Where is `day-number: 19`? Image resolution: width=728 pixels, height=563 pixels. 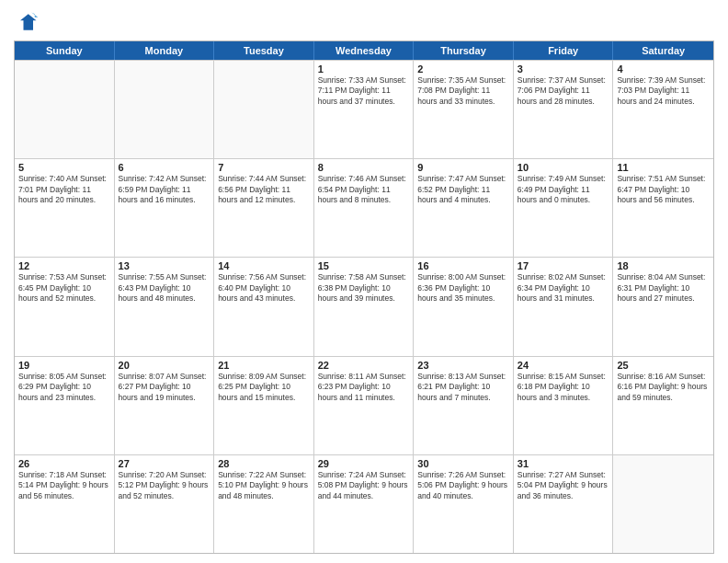 day-number: 19 is located at coordinates (64, 365).